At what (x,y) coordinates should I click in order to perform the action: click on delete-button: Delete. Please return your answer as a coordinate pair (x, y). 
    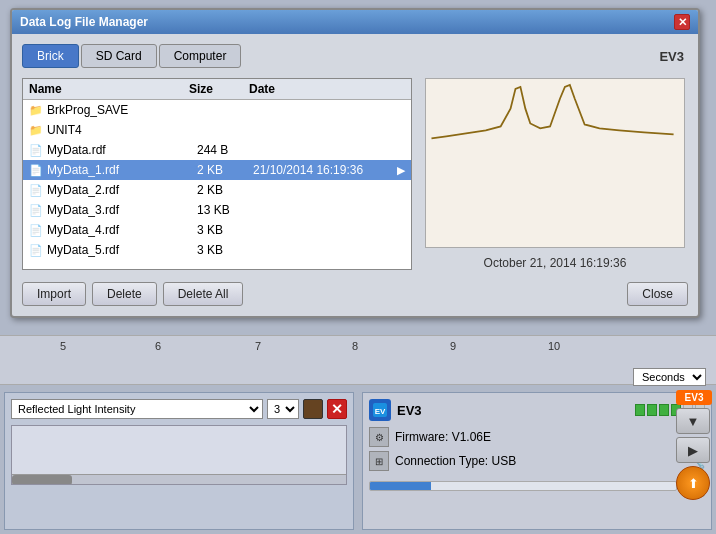
    Looking at the image, I should click on (124, 294).